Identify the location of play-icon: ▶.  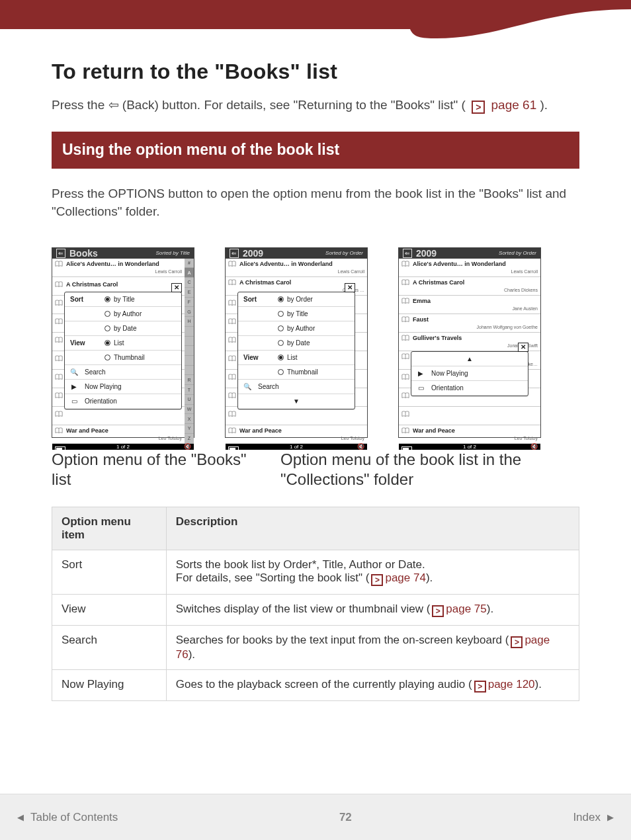
(74, 386).